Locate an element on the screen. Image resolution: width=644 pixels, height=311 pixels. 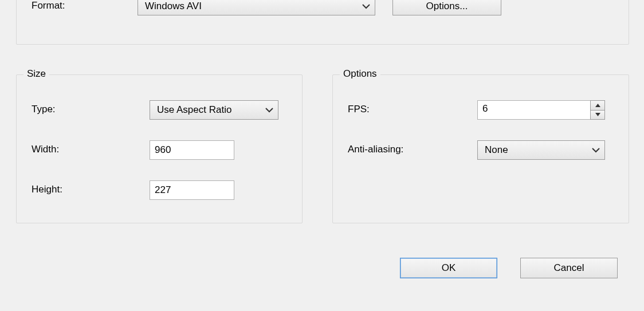
size-height-input is located at coordinates (192, 190).